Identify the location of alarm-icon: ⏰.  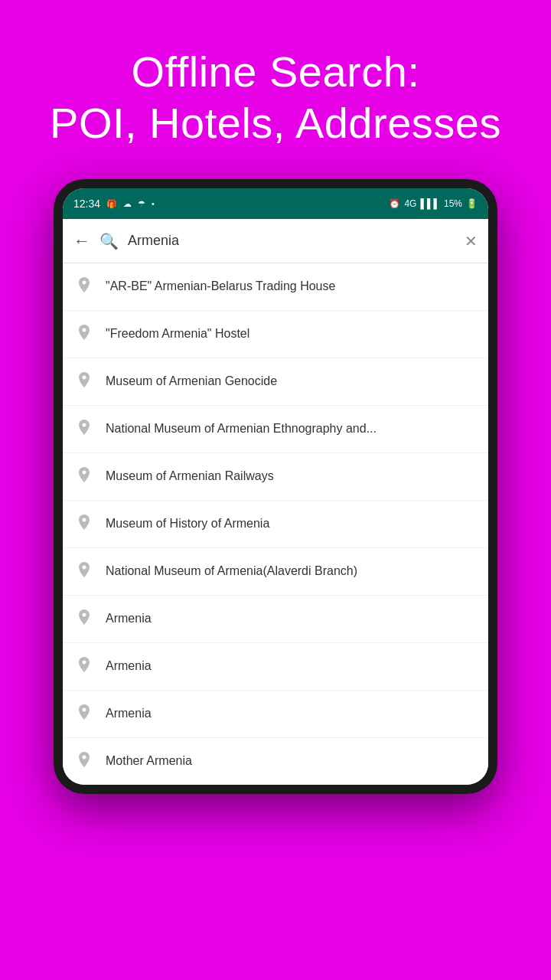
(395, 204).